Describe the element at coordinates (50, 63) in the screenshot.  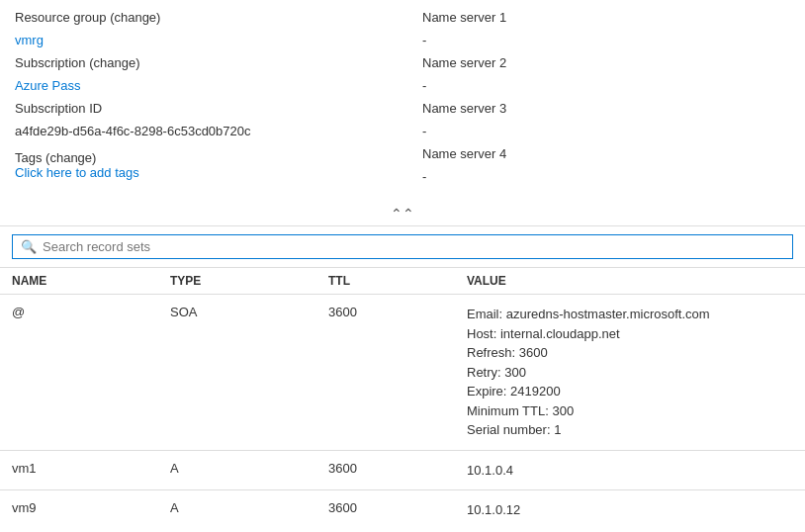
I see `subscription-label: Subscription` at that location.